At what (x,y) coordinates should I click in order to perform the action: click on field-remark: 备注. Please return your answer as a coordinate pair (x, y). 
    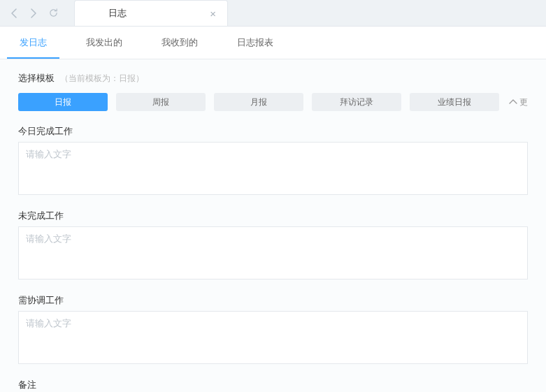
    Looking at the image, I should click on (273, 386).